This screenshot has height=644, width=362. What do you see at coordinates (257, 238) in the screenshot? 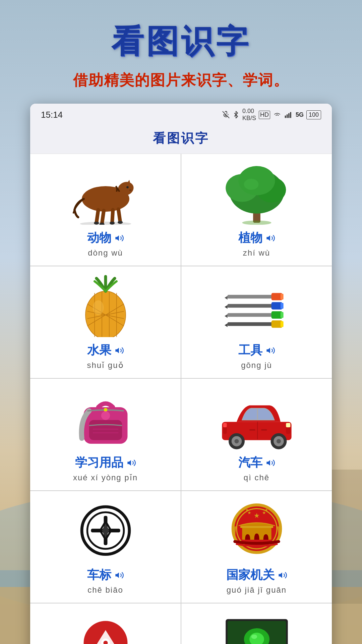
I see `plants-label-row: 植物` at bounding box center [257, 238].